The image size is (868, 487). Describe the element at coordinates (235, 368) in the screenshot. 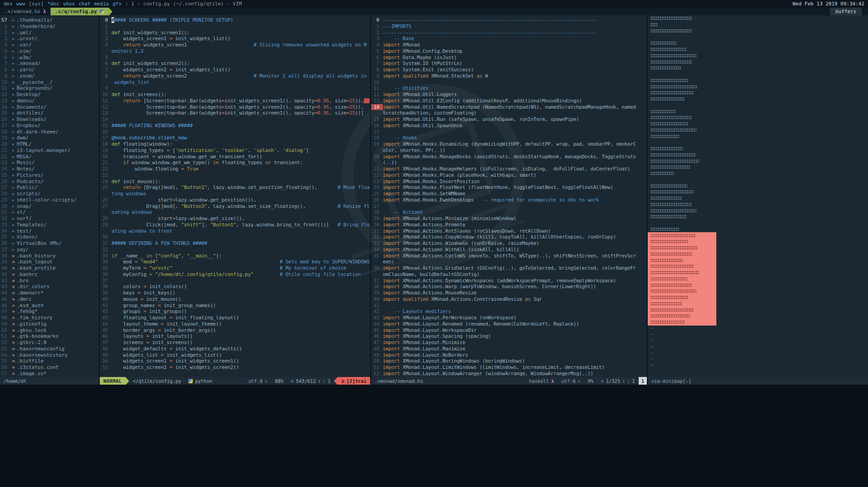

I see `code-line: 51 widgets_screen2 = init_widgets_screen…` at that location.